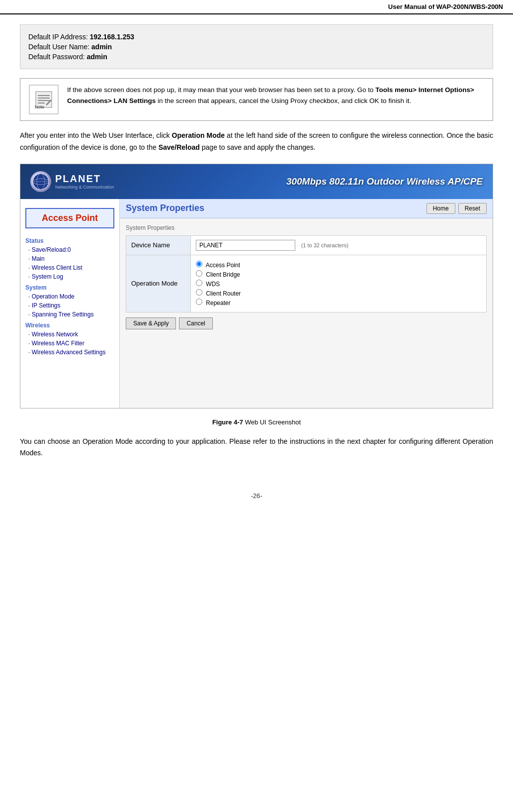 The width and height of the screenshot is (513, 812). I want to click on operation-mode-label: Operation Mode, so click(159, 284).